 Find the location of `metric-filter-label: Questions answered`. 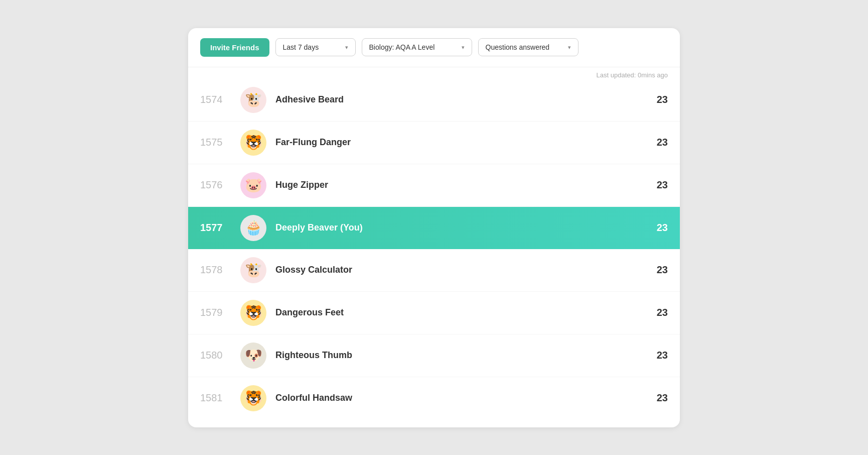

metric-filter-label: Questions answered is located at coordinates (518, 47).